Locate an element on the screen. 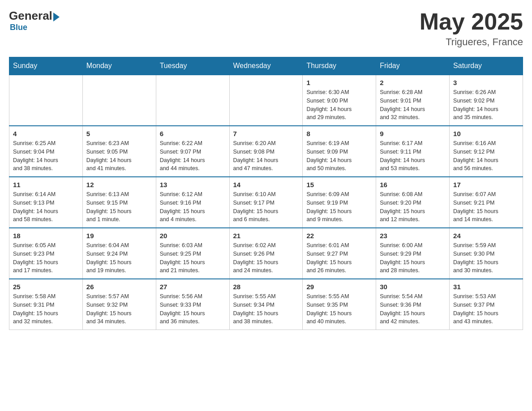 The image size is (532, 411). day-number: 20 is located at coordinates (193, 235).